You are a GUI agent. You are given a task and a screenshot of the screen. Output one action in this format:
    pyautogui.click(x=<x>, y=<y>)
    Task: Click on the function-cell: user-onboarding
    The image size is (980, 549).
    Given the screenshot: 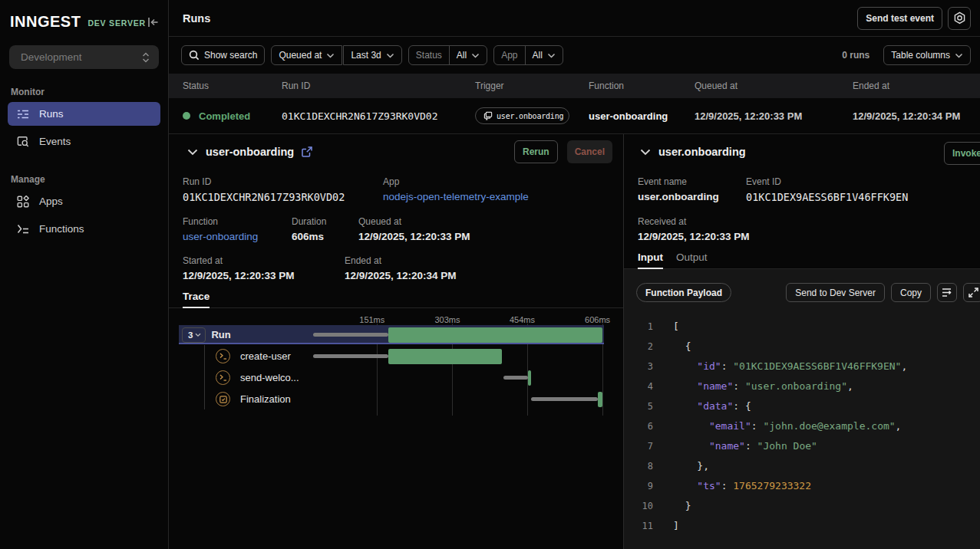 What is the action you would take?
    pyautogui.click(x=642, y=117)
    